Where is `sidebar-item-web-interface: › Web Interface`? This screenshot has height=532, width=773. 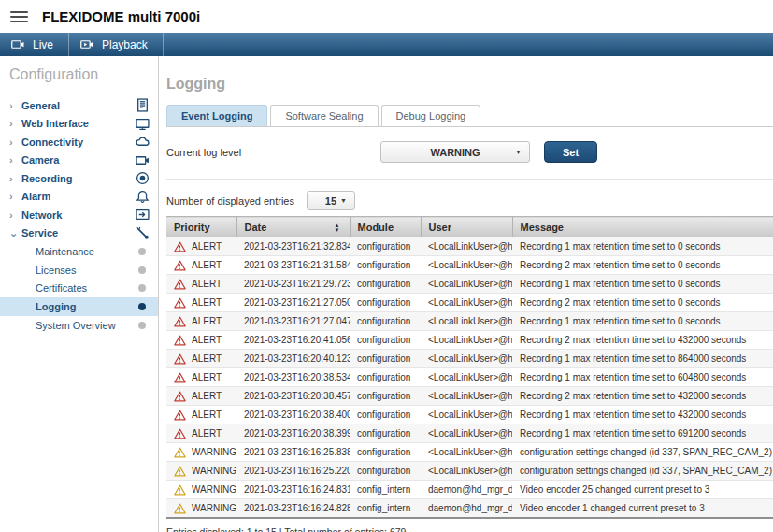 sidebar-item-web-interface: › Web Interface is located at coordinates (79, 124).